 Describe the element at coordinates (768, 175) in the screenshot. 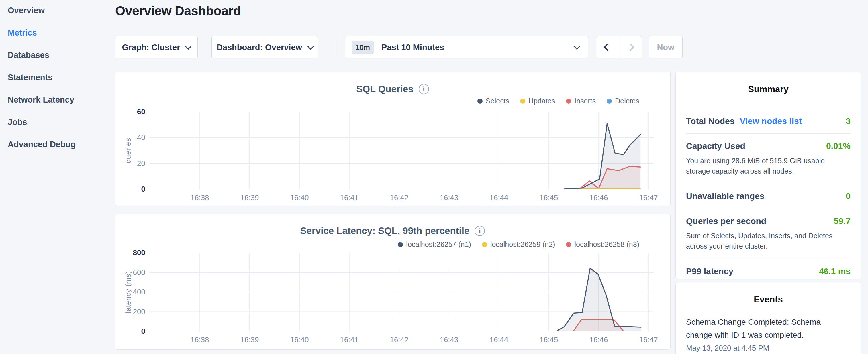

I see `summary-panel: Summary Total NodesView nodes list3Capac…` at that location.